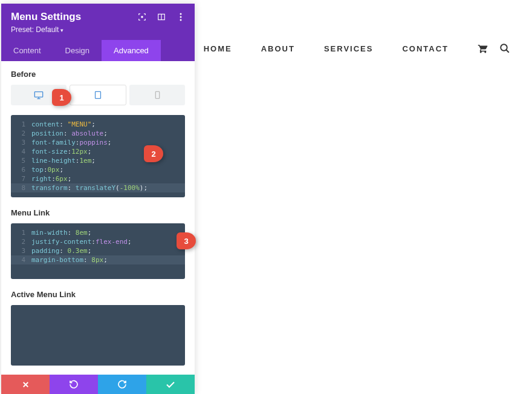 This screenshot has height=394, width=532. What do you see at coordinates (39, 95) in the screenshot?
I see `desktop-icon` at bounding box center [39, 95].